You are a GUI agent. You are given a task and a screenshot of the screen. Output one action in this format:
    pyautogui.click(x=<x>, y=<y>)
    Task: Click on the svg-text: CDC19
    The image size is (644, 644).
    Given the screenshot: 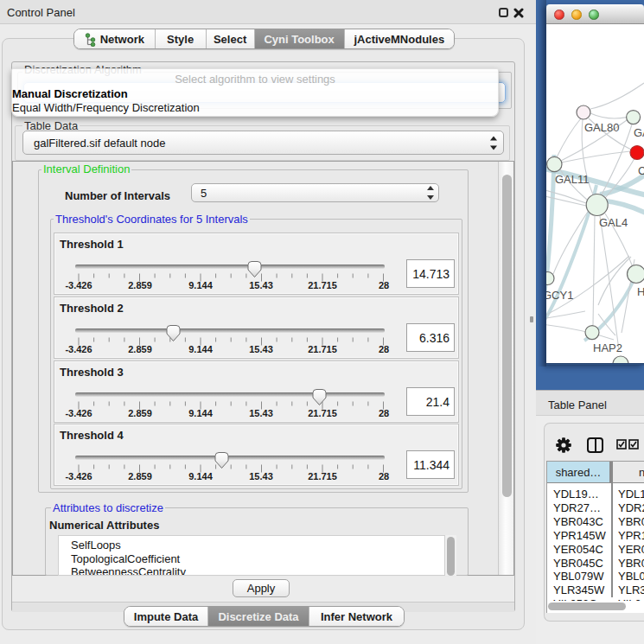 What is the action you would take?
    pyautogui.click(x=641, y=171)
    